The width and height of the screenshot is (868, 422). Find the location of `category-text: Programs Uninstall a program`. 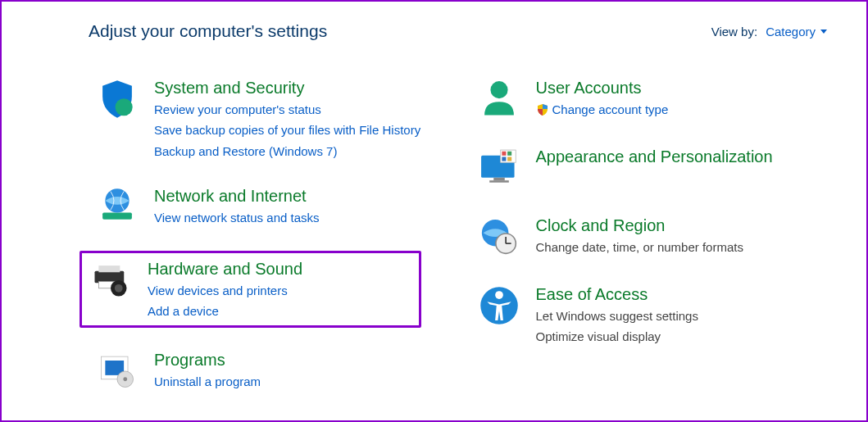

category-text: Programs Uninstall a program is located at coordinates (207, 370).